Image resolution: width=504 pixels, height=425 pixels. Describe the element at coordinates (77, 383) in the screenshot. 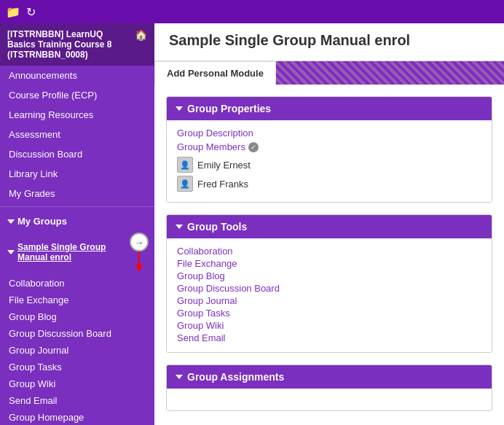

I see `sidebar-item-group-wiki: Group Wiki` at that location.